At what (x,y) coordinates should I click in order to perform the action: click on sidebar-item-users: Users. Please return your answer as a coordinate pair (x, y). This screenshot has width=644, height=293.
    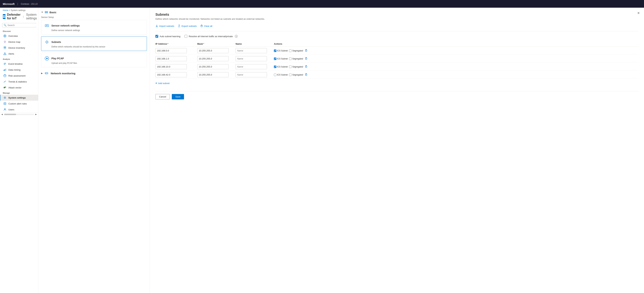
    Looking at the image, I should click on (19, 110).